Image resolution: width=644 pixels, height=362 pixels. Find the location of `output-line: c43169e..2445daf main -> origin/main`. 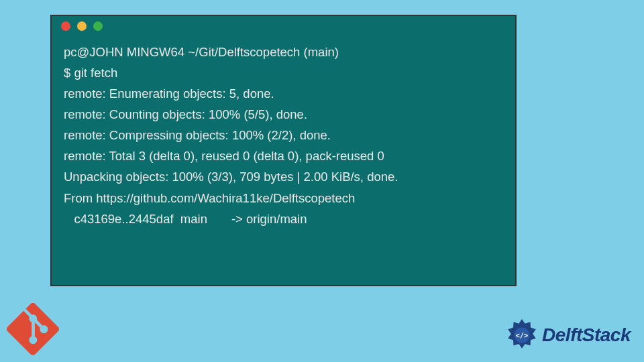

output-line: c43169e..2445daf main -> origin/main is located at coordinates (185, 219).